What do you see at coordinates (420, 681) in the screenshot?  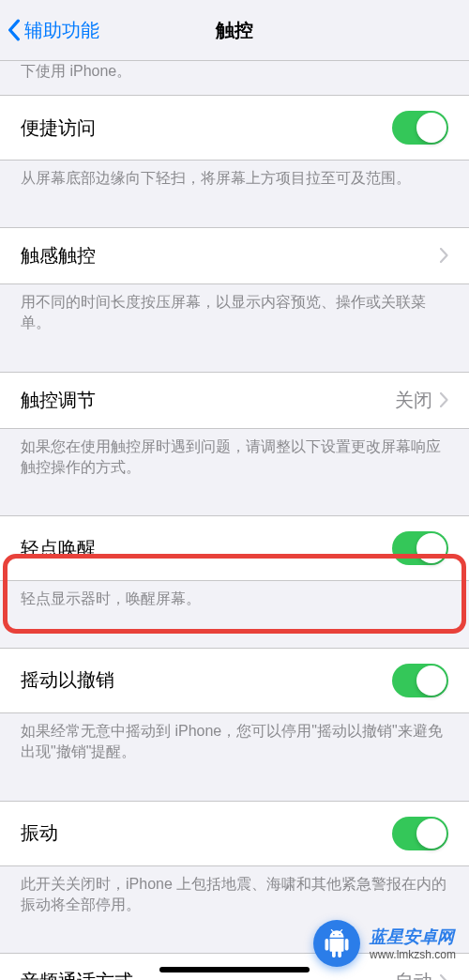 I see `shake-to-undo-toggle` at bounding box center [420, 681].